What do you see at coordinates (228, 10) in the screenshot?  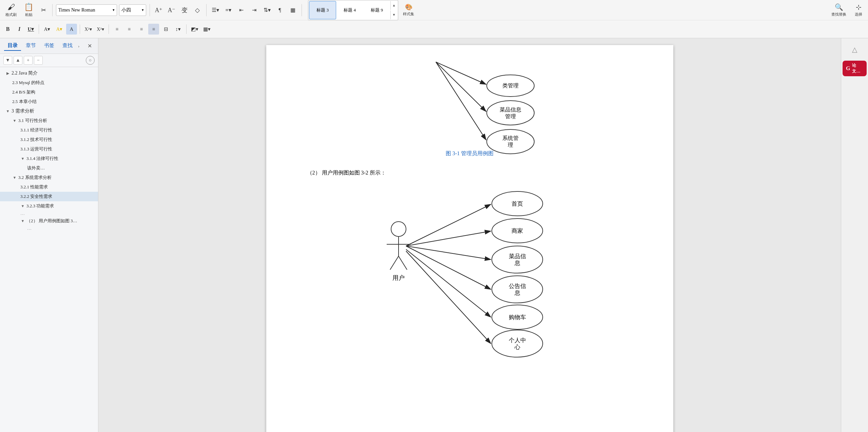 I see `numbered-list-button: ≡▾` at bounding box center [228, 10].